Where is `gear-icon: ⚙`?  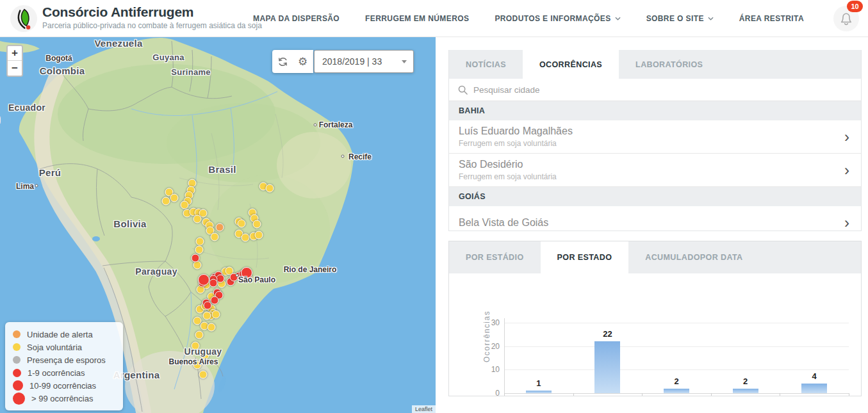
gear-icon: ⚙ is located at coordinates (302, 61).